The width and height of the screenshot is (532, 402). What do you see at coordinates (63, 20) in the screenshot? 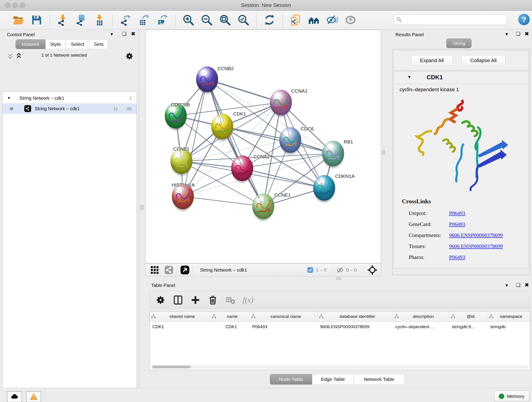
I see `import-network-icon` at bounding box center [63, 20].